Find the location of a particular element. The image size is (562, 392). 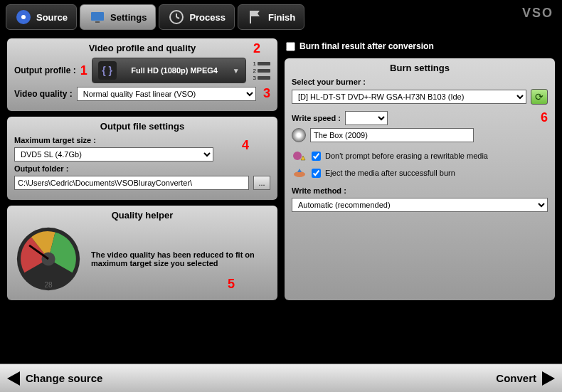

change-source-label: Change source is located at coordinates (64, 378).